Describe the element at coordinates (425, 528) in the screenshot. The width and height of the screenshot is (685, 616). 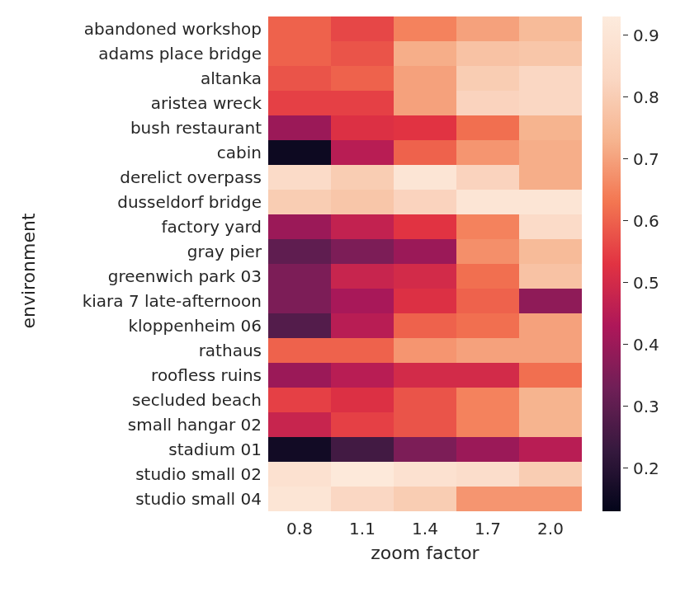
I see `x-tick-labels: 0.81.11.41.72.0` at that location.